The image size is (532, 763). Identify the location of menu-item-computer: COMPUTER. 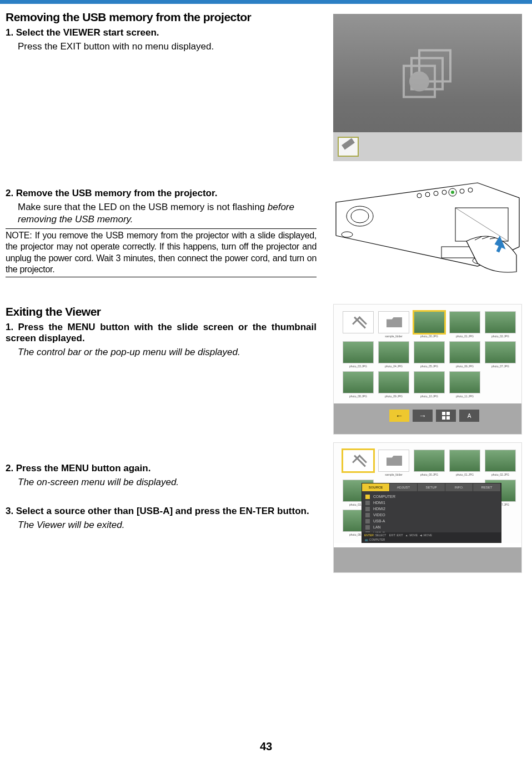
(384, 497).